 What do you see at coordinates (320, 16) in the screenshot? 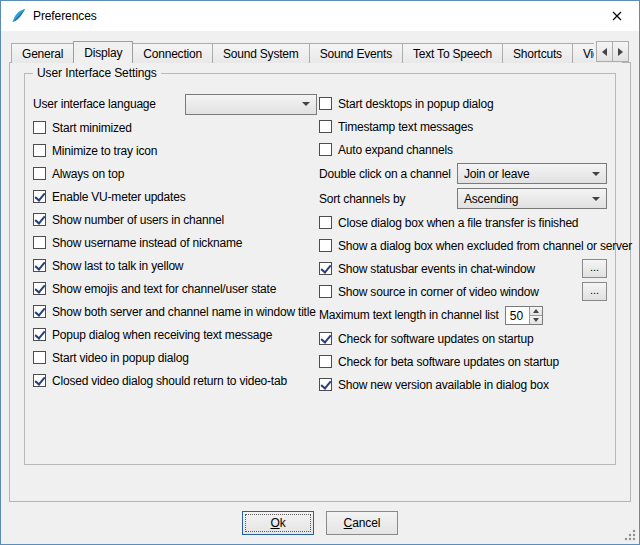
I see `titlebar: Preferences` at bounding box center [320, 16].